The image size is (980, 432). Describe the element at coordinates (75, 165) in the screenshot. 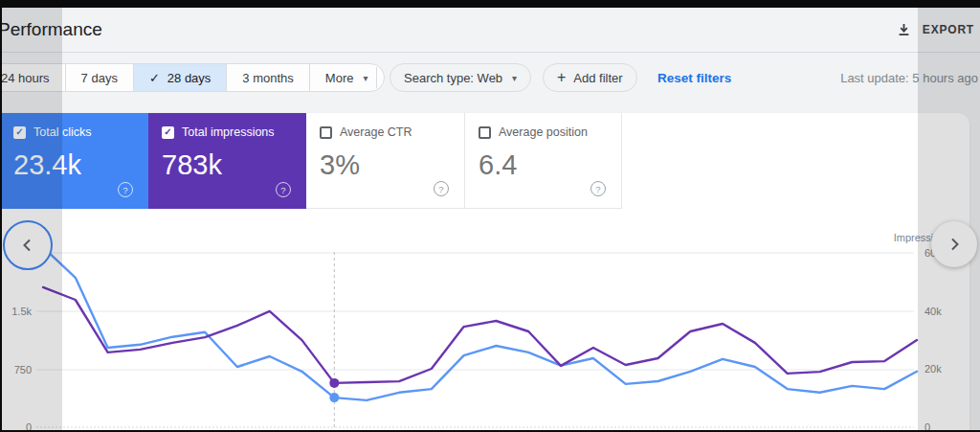

I see `metric-value: 23.4k` at that location.